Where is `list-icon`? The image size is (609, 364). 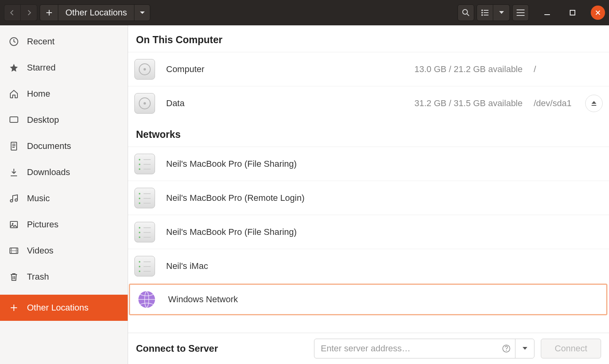
list-icon is located at coordinates (485, 13).